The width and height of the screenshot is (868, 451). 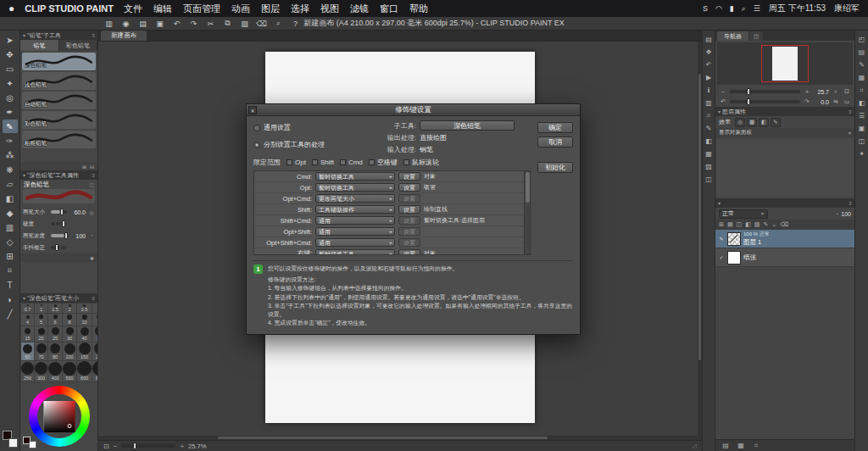 I want to click on material-manga-icon: ▦, so click(x=862, y=78).